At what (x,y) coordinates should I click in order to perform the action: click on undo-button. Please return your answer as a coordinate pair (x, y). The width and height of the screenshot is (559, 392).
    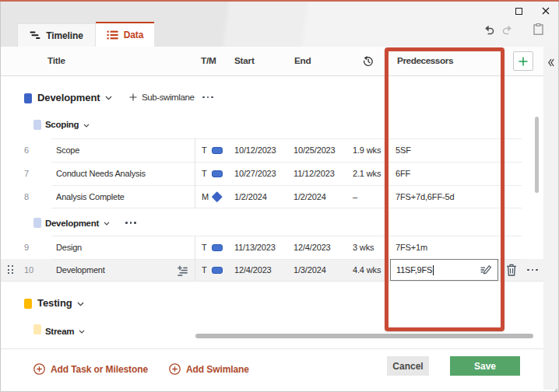
    Looking at the image, I should click on (489, 31).